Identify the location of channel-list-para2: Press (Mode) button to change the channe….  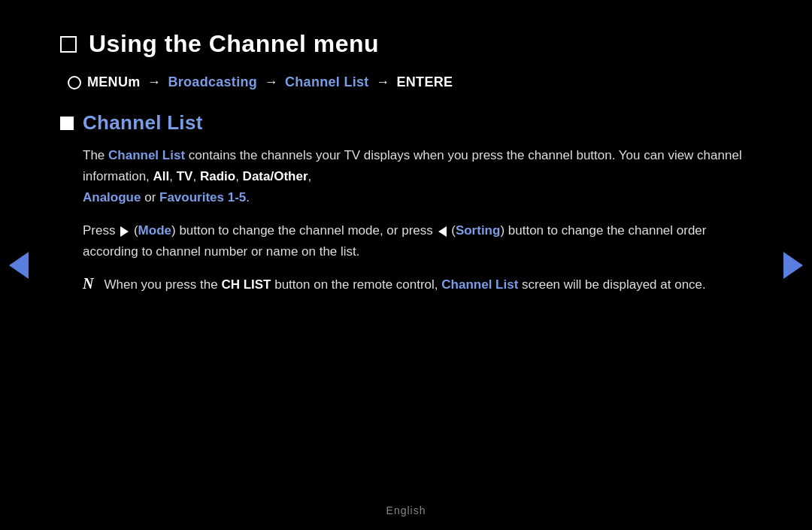
(417, 241).